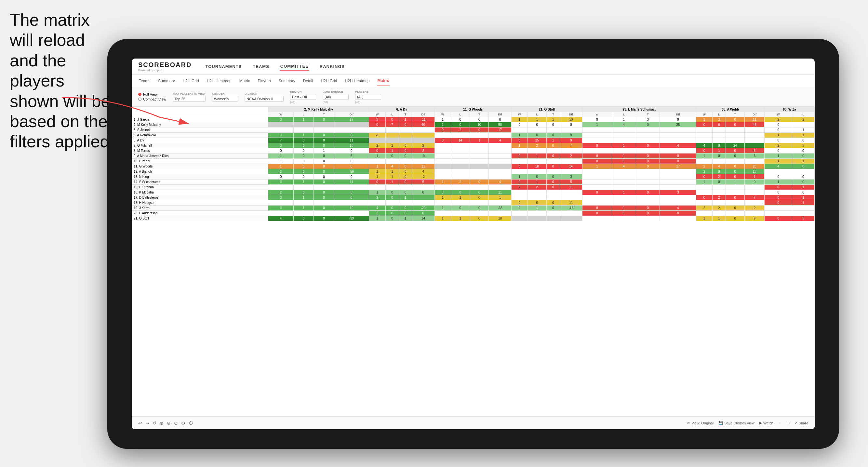  Describe the element at coordinates (383, 81) in the screenshot. I see `sub-nav-matrix2: Matrix` at that location.